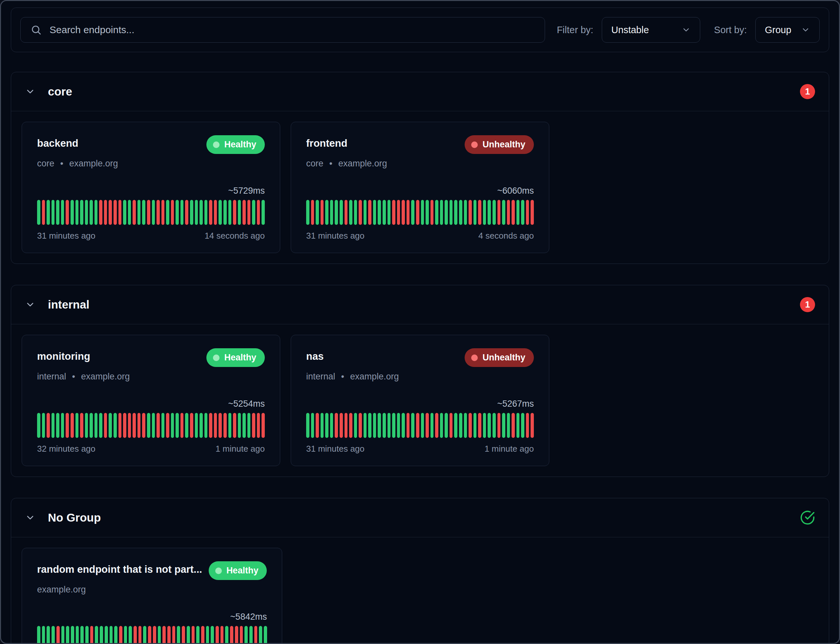  I want to click on sort-select: Group, so click(788, 30).